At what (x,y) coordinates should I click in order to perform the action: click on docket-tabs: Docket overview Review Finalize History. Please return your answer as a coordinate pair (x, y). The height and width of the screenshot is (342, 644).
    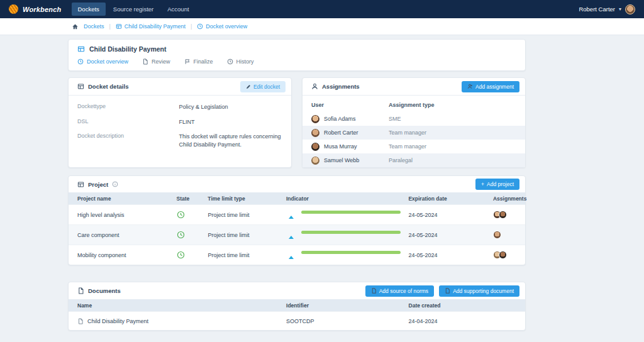
    Looking at the image, I should click on (297, 62).